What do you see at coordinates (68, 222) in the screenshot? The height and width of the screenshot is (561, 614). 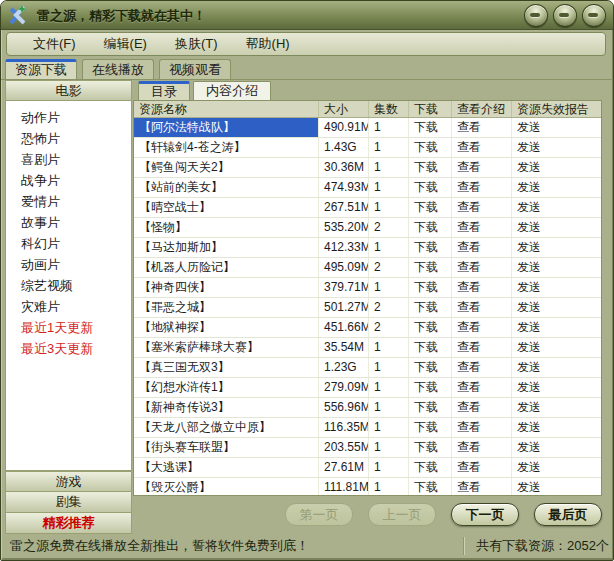 I see `sidebar-item-category: 故事片` at bounding box center [68, 222].